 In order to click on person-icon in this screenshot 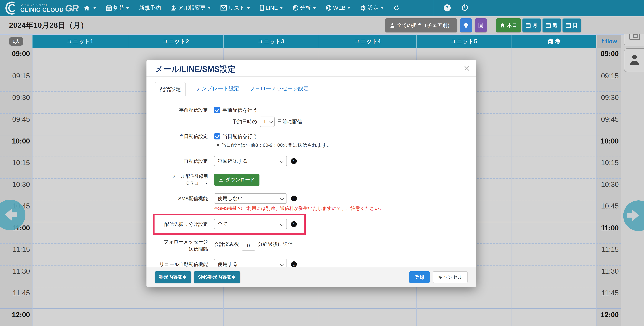, I will do `click(634, 60)`.